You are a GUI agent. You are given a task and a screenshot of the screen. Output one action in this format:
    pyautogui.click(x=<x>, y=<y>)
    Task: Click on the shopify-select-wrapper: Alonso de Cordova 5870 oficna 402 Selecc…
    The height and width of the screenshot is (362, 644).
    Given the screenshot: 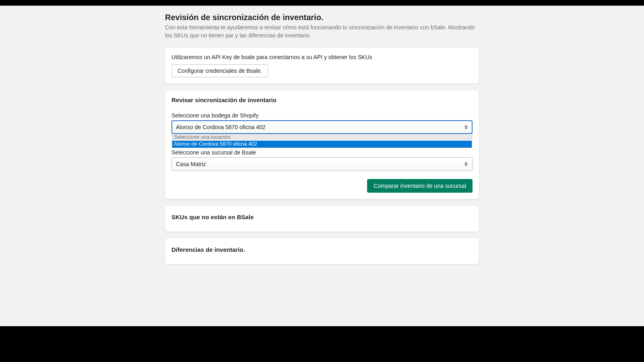 What is the action you would take?
    pyautogui.click(x=322, y=127)
    